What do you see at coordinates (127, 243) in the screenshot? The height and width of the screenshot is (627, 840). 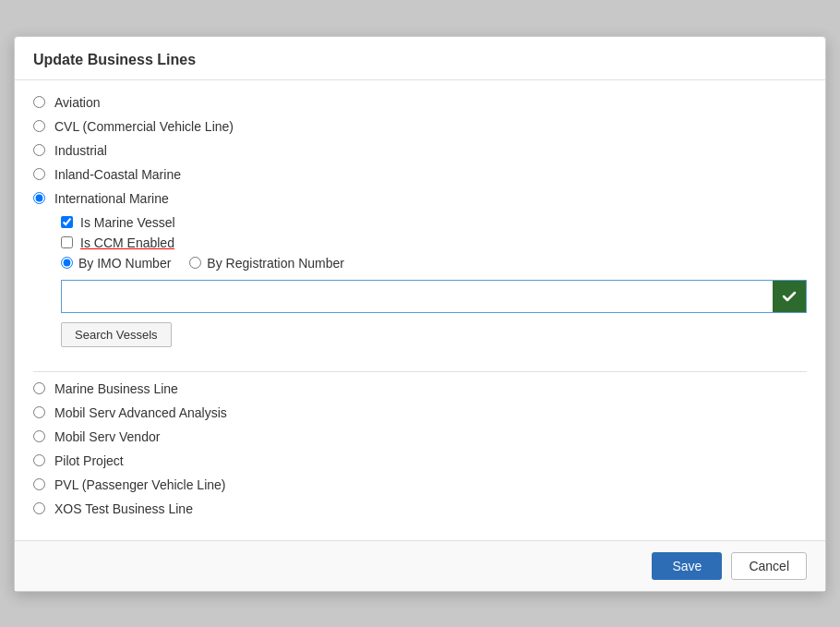 I see `checkbox-label-is-ccm-enabled: Is CCM Enabled` at bounding box center [127, 243].